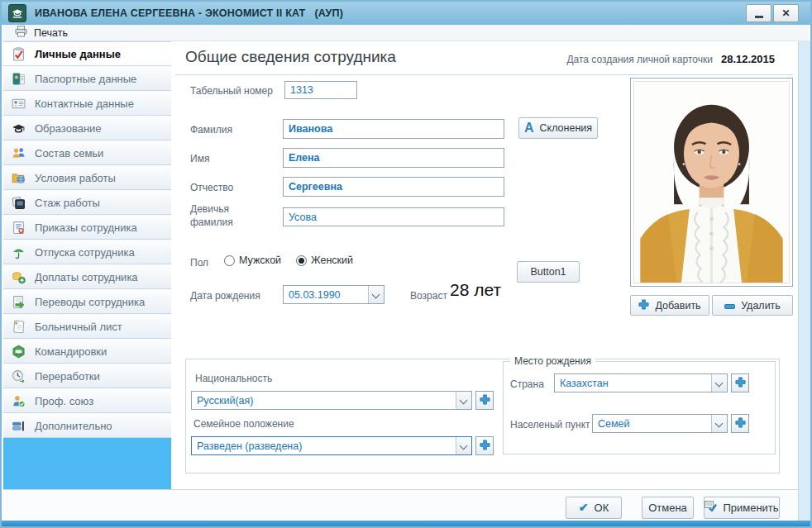 The image size is (812, 528). I want to click on sidebar-item-label: Паспортные данные, so click(86, 79).